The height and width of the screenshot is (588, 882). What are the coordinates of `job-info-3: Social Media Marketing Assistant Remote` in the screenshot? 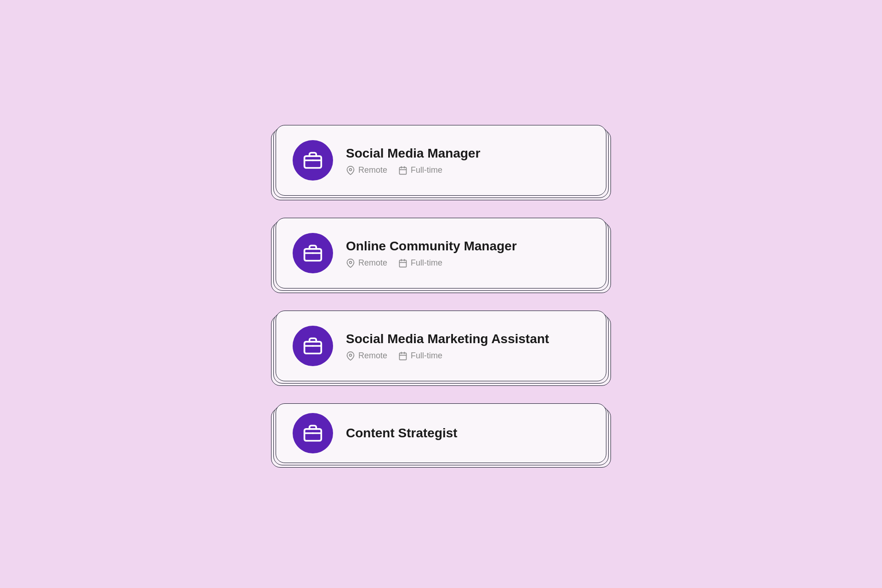 It's located at (447, 346).